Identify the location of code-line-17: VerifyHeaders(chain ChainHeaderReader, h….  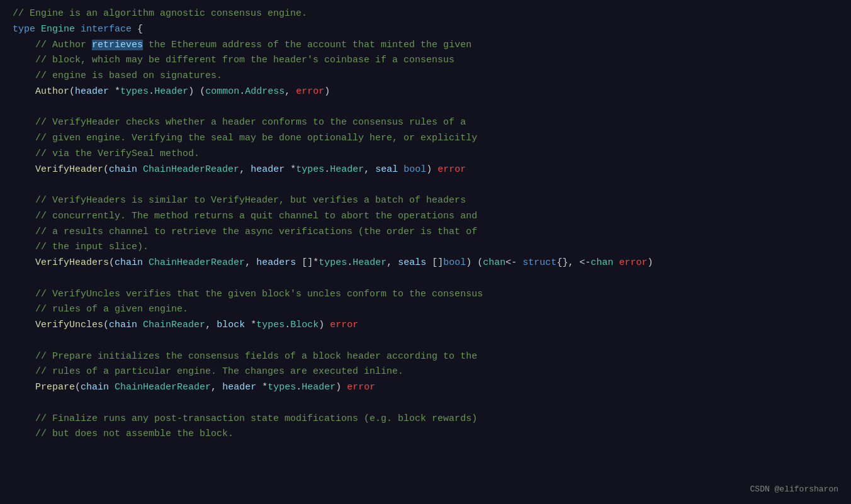
(426, 263).